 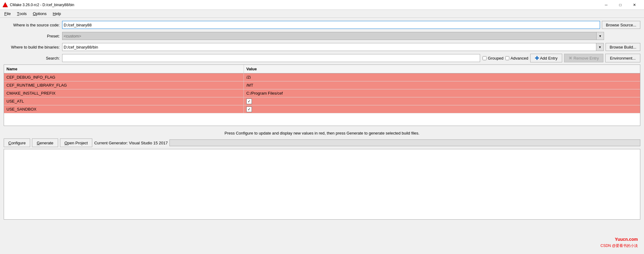 What do you see at coordinates (606, 5) in the screenshot?
I see `minimize-button: ─` at bounding box center [606, 5].